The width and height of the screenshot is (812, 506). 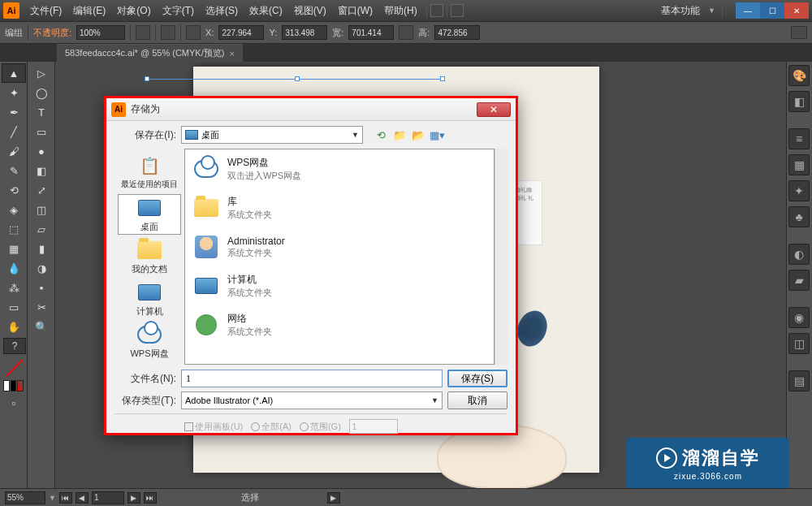 What do you see at coordinates (339, 286) in the screenshot?
I see `file-item-computer: 计算机 系统文件夹` at bounding box center [339, 286].